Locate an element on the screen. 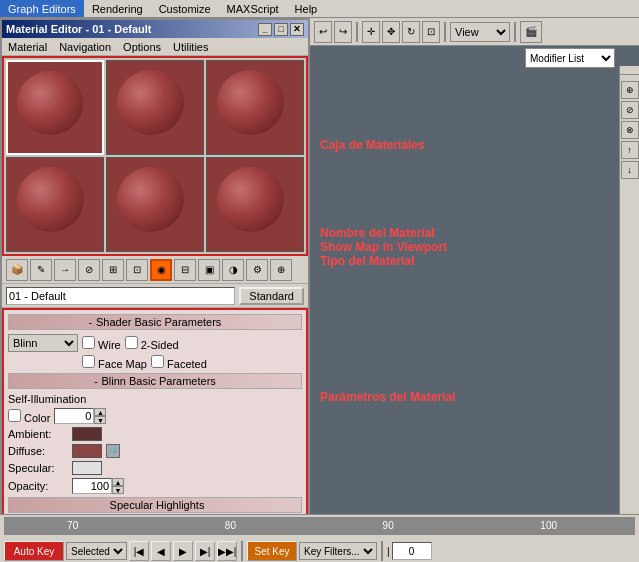 The image size is (639, 562). toolbar-move: ✥ is located at coordinates (391, 32).